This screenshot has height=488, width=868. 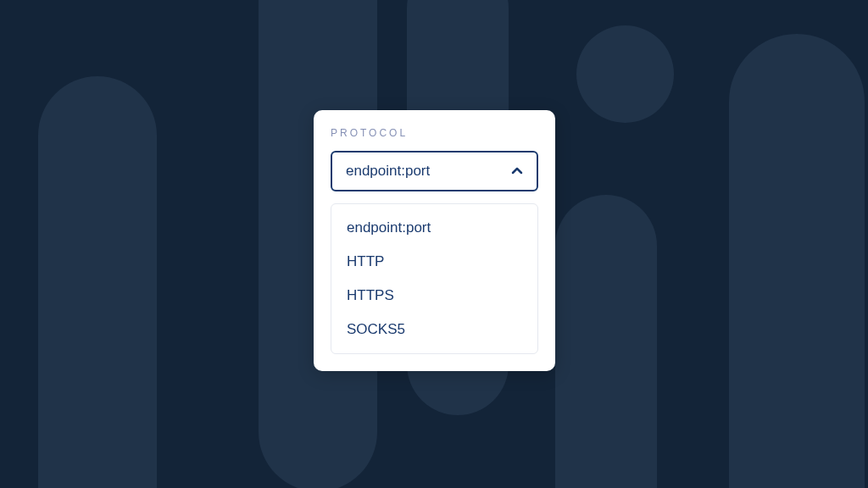 What do you see at coordinates (434, 133) in the screenshot?
I see `protocol-label: PROTOCOL` at bounding box center [434, 133].